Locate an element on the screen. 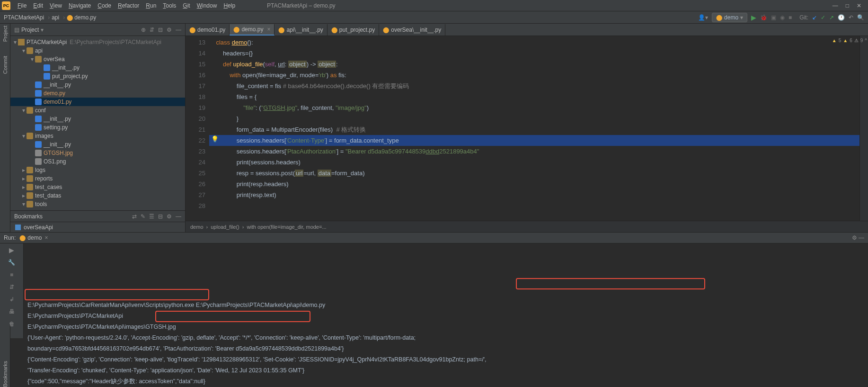  tree-root: ▾PTACMarketApiE:\PycharmProjects\PTACMar… is located at coordinates (97, 42).